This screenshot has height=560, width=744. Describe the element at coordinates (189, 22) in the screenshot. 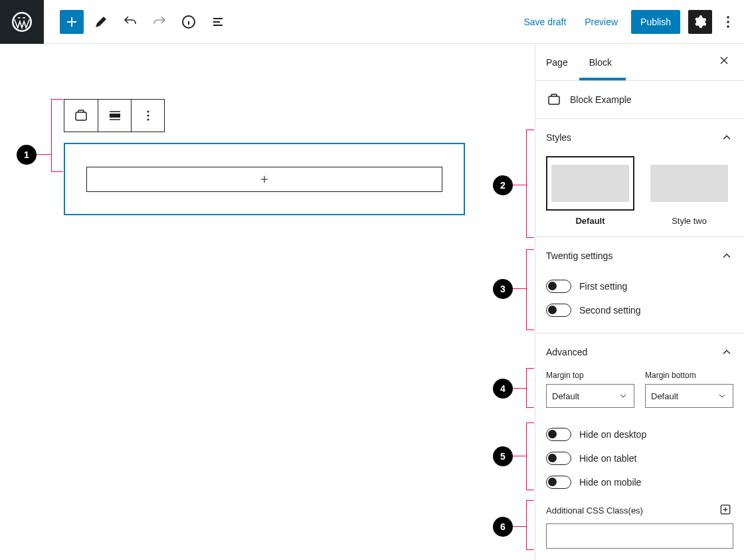

I see `info-icon` at that location.